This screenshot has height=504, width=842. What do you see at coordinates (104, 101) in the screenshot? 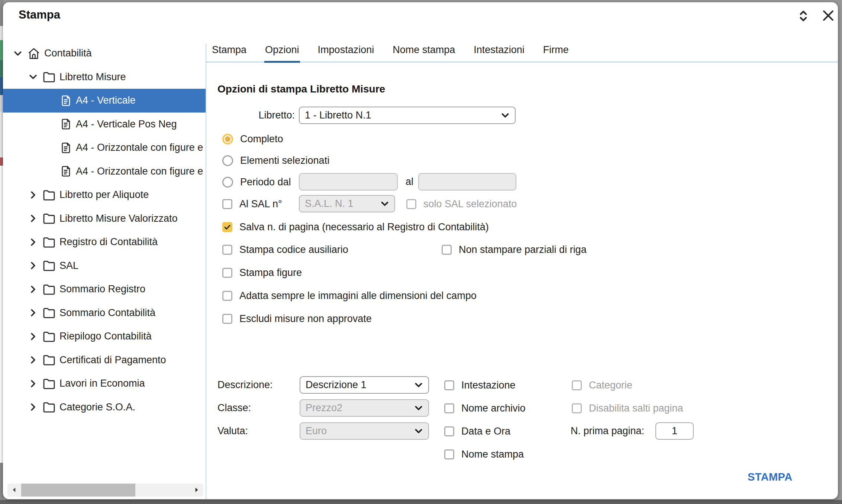
I see `tree-item-a4-verticale: A4 - Verticale` at bounding box center [104, 101].